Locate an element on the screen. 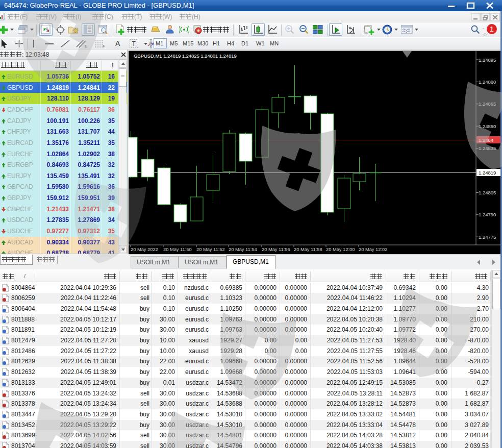 Image resolution: width=502 pixels, height=448 pixels. svg-text: 1.24775 is located at coordinates (487, 237).